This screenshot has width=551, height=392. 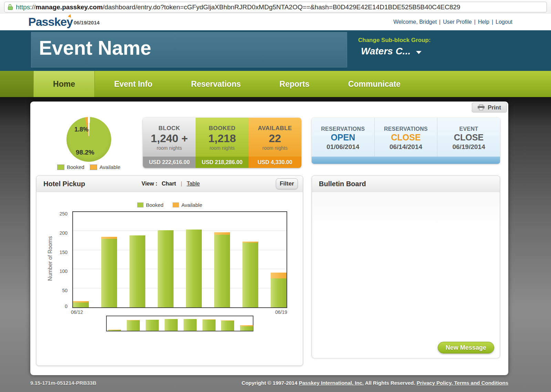 I want to click on event-banner: Event Name Change Sub-block Group: Water…, so click(x=276, y=51).